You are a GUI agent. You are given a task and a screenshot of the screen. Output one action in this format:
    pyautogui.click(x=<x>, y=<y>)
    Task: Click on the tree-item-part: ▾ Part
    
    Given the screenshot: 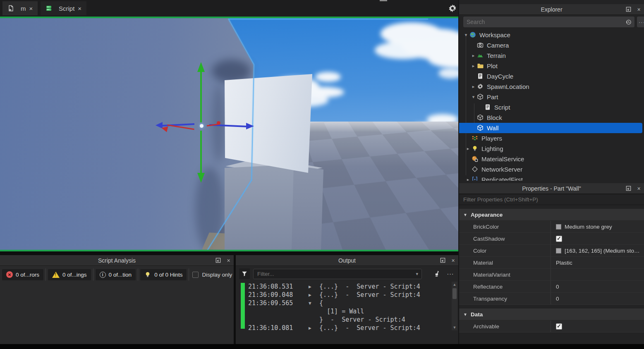 What is the action you would take?
    pyautogui.click(x=552, y=97)
    